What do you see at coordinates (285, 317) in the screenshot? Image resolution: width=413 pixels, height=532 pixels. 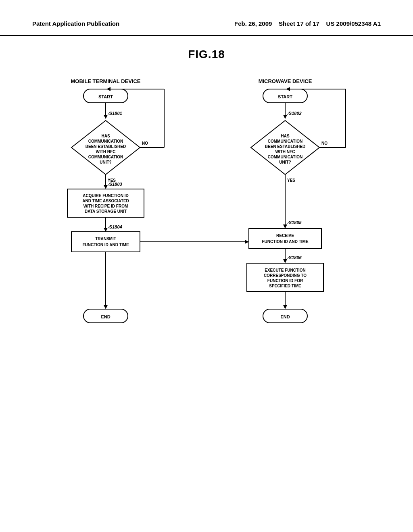 I see `end-right-label: END` at bounding box center [285, 317].